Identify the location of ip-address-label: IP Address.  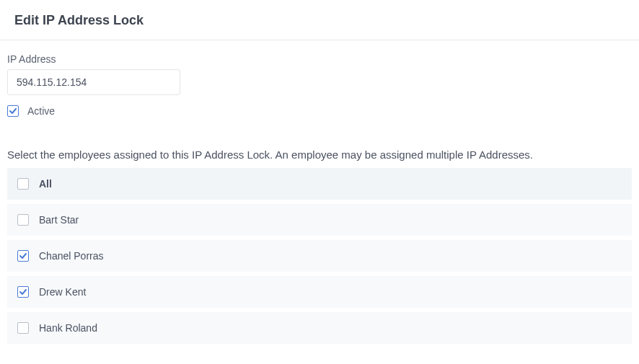
(320, 59).